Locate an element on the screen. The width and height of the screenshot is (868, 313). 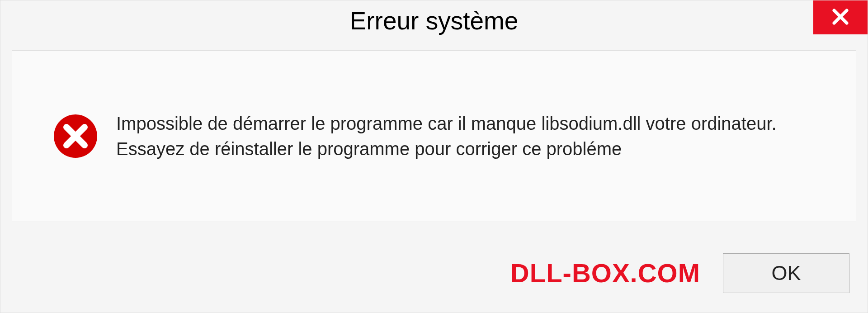
close-button is located at coordinates (840, 17).